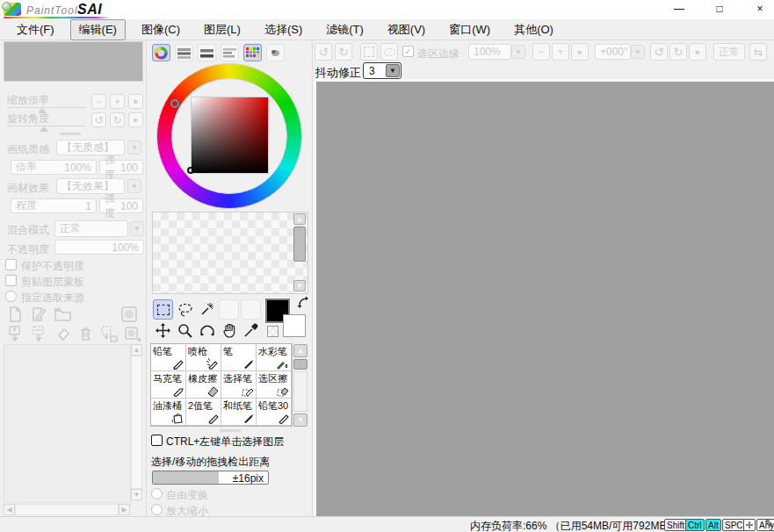  Describe the element at coordinates (91, 228) in the screenshot. I see `blend-mode-dropdown: 正常` at that location.